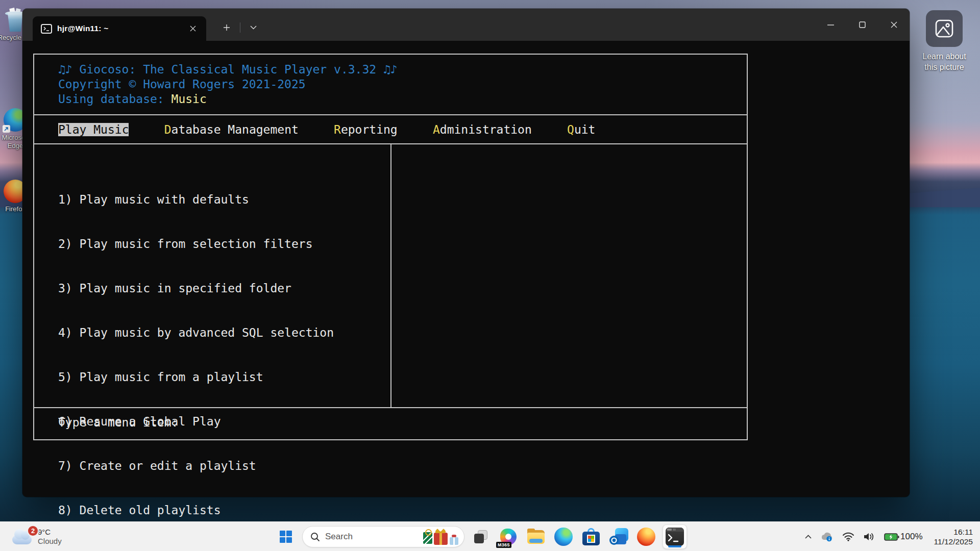  Describe the element at coordinates (619, 537) in the screenshot. I see `outlook-button` at that location.